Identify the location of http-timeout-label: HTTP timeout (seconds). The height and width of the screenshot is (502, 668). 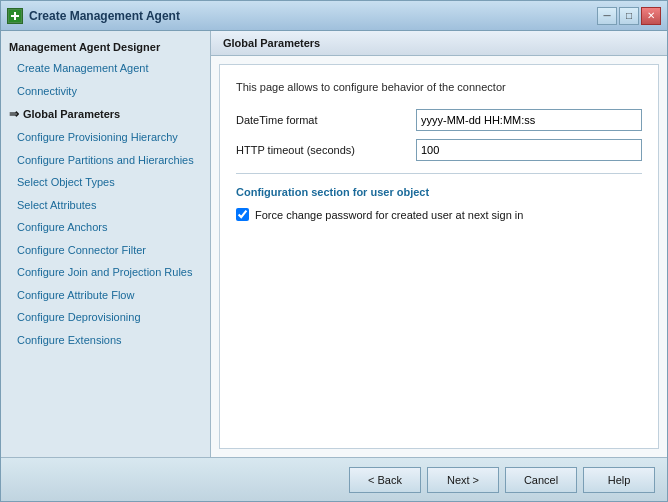
(326, 150).